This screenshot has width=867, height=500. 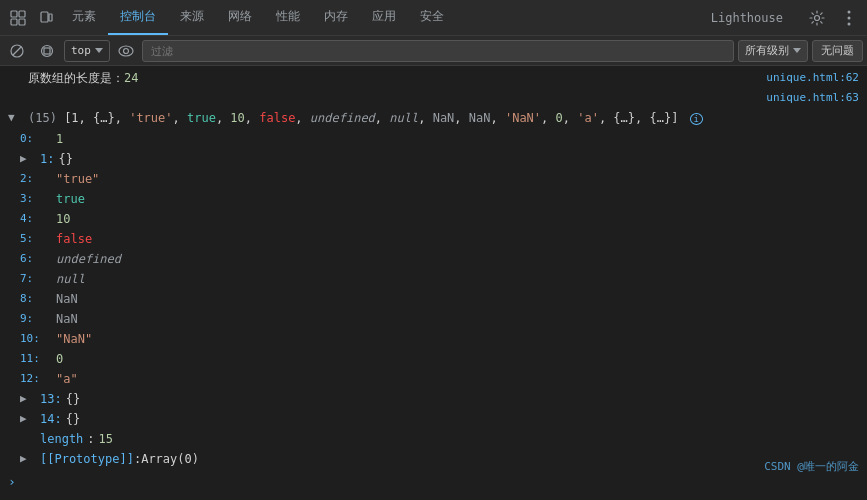 I want to click on tab-memory: 内存, so click(x=336, y=18).